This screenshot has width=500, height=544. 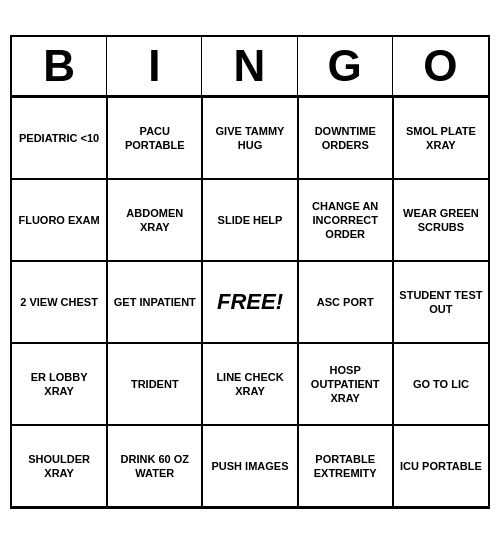 I want to click on bingo-cell-19: GO TO LIC, so click(x=440, y=384).